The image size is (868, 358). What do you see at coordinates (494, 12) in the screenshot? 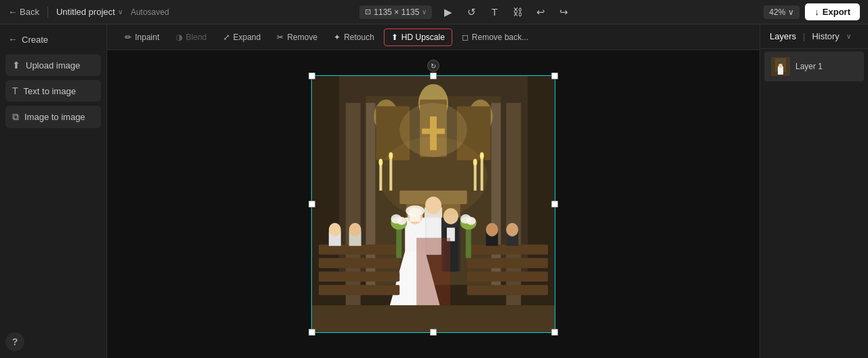
I see `text-tool-button: T` at bounding box center [494, 12].